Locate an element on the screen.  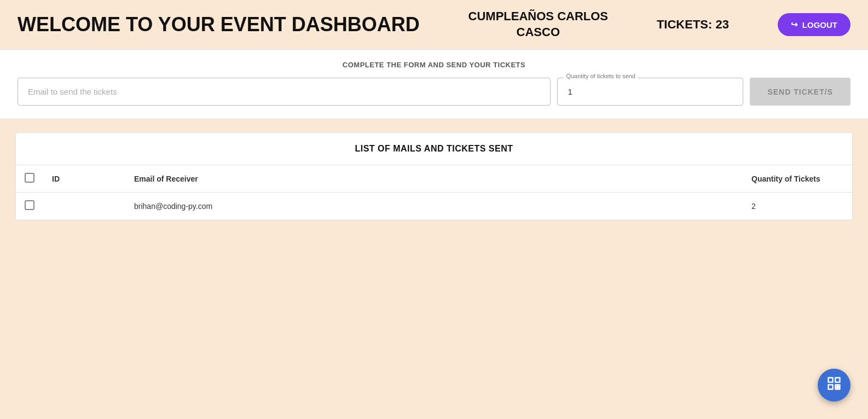
select-all-checkbox is located at coordinates (30, 178).